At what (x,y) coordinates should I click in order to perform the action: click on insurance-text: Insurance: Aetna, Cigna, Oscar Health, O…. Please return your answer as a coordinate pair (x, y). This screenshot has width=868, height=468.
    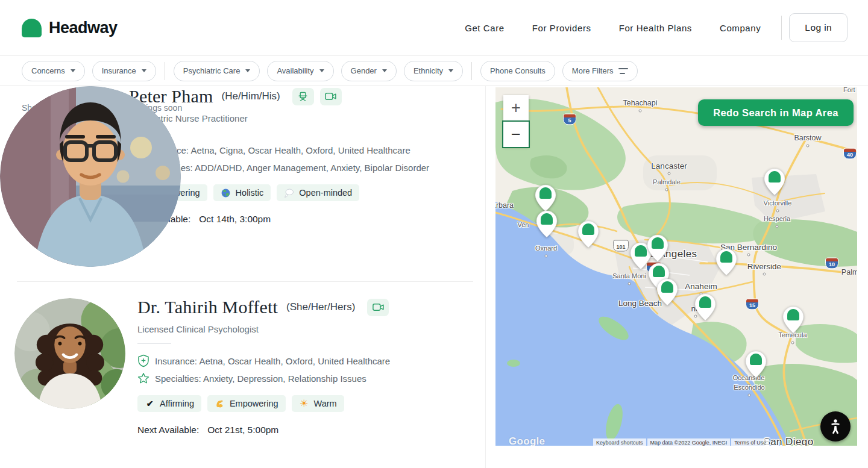
    Looking at the image, I should click on (278, 151).